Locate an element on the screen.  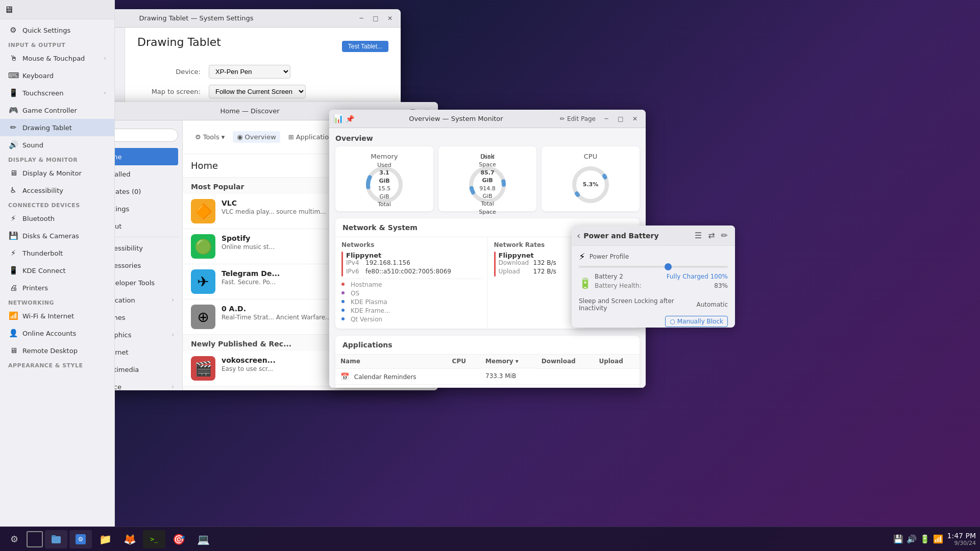
app-download-cell is located at coordinates (566, 386).